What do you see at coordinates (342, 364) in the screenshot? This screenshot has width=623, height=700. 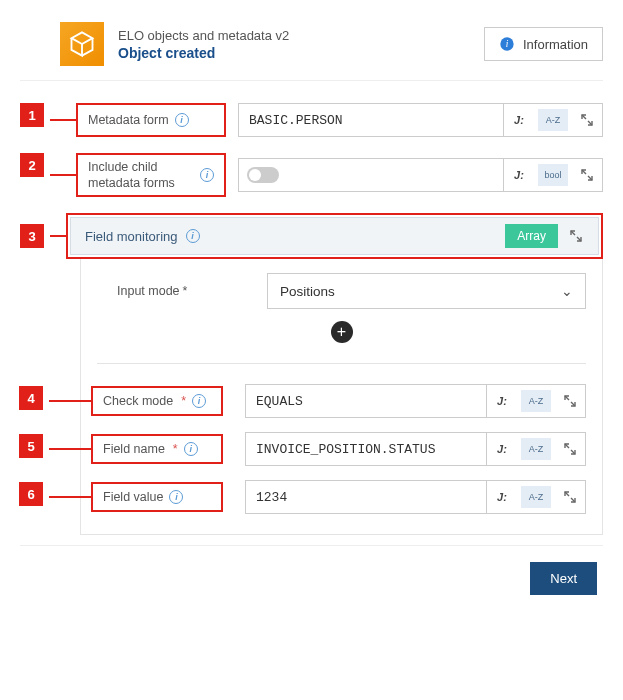 I see `divider` at bounding box center [342, 364].